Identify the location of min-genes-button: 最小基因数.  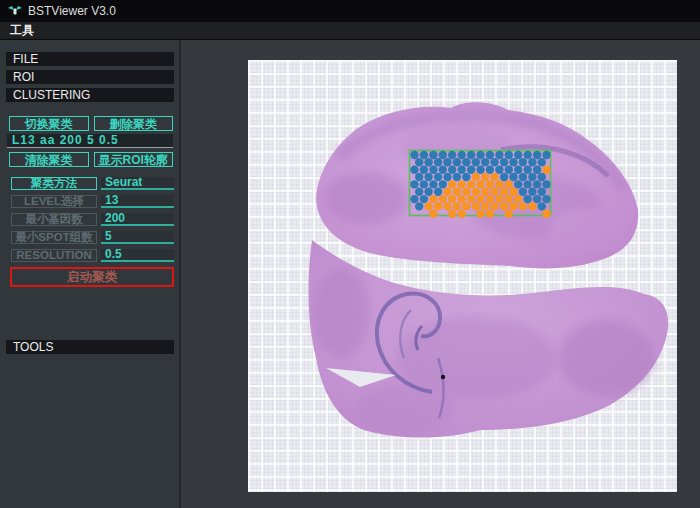
(54, 220).